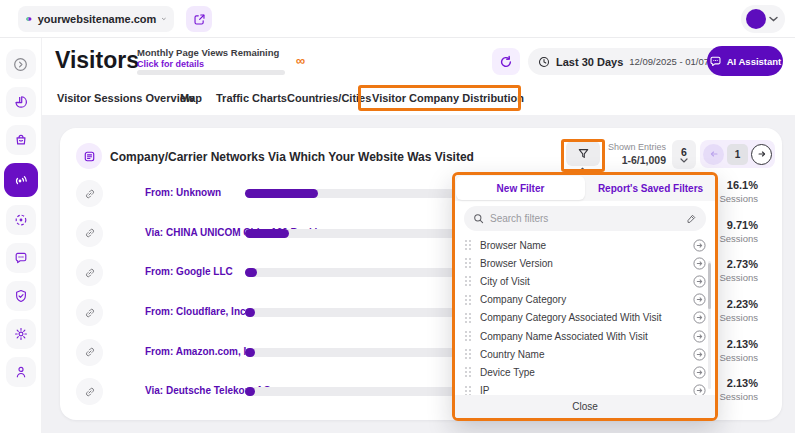 The image size is (795, 433). What do you see at coordinates (520, 188) in the screenshot?
I see `tab-new-filter: New Filter` at bounding box center [520, 188].